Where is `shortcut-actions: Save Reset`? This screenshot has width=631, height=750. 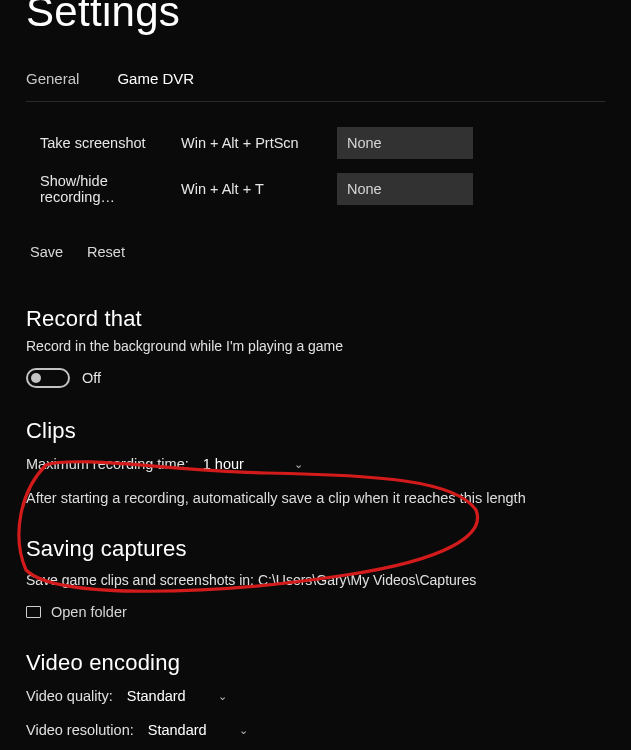
shortcut-actions: Save Reset is located at coordinates (316, 252).